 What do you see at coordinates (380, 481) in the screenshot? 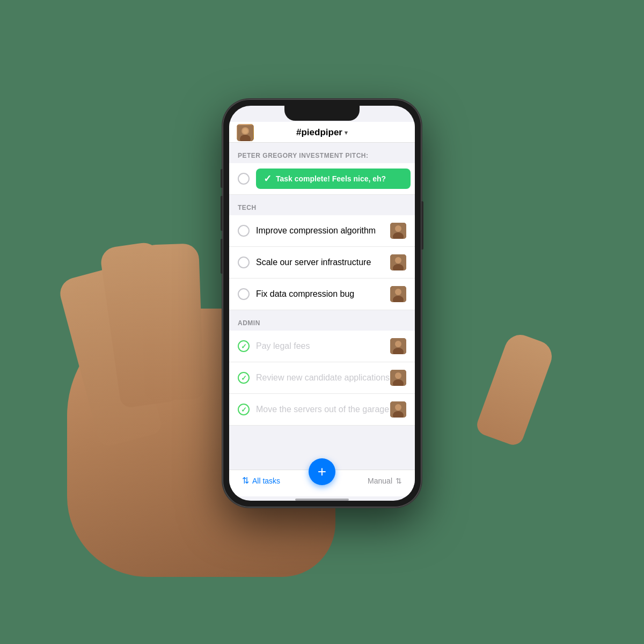
I see `sort-label: Manual` at bounding box center [380, 481].